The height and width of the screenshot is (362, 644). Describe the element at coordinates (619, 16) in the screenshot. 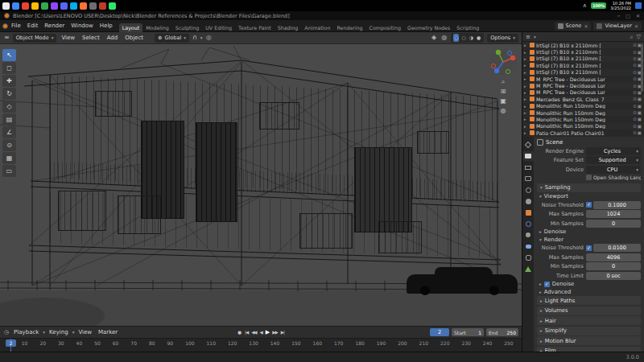

I see `minimize-button: ─` at that location.